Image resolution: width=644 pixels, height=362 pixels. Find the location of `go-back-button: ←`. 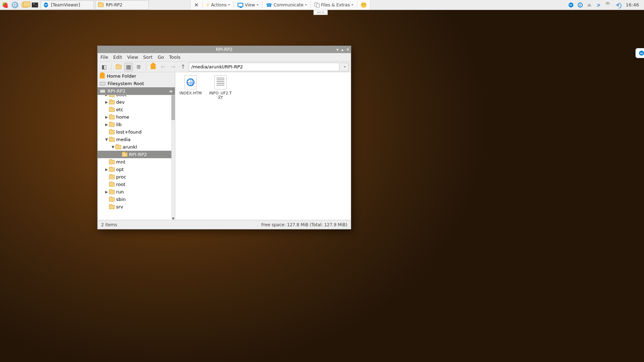

go-back-button: ← is located at coordinates (163, 67).